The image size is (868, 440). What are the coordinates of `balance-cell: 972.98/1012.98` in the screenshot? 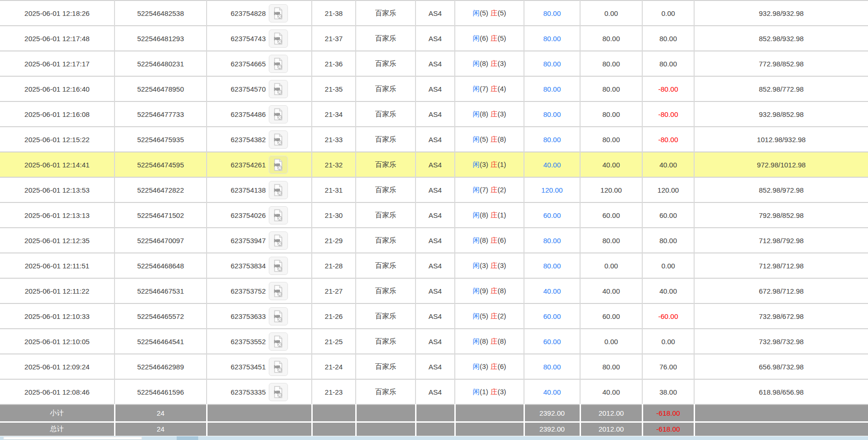 It's located at (781, 165).